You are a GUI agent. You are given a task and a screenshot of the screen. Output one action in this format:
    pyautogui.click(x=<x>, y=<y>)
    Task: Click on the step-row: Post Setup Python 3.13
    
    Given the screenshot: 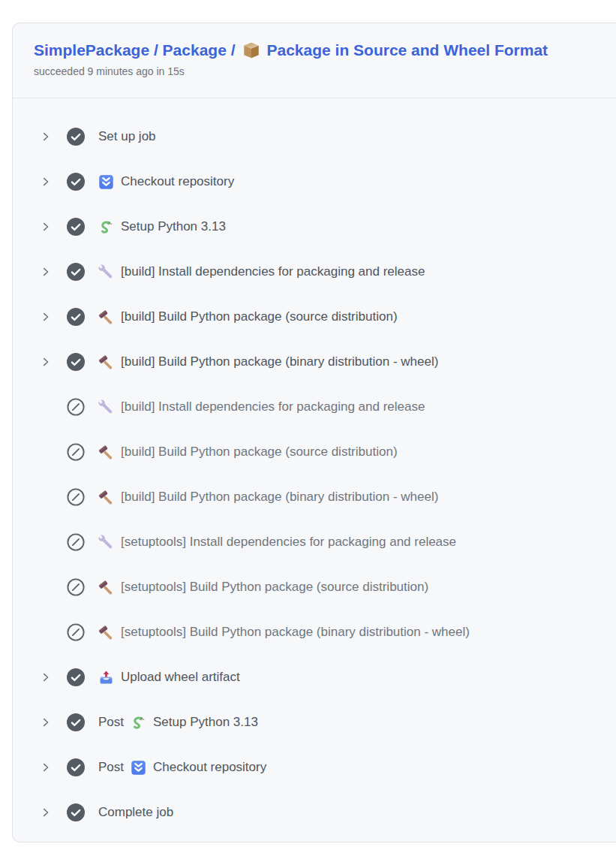 What is the action you would take?
    pyautogui.click(x=314, y=722)
    